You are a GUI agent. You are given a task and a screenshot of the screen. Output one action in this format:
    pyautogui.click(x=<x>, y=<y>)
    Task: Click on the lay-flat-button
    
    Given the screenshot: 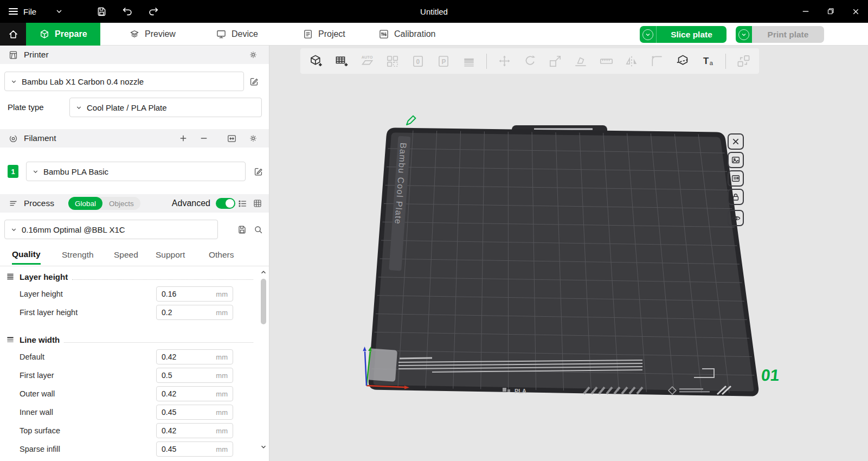 What is the action you would take?
    pyautogui.click(x=581, y=61)
    